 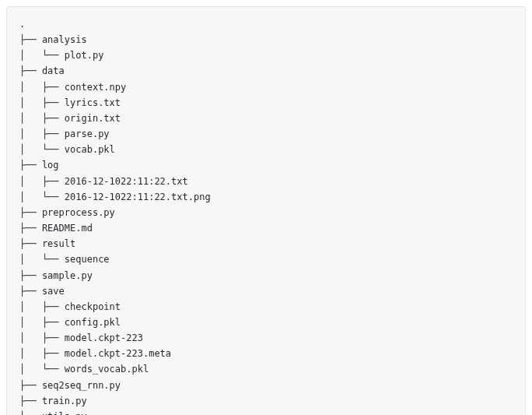 I want to click on tree-line: │ └── plot.py, so click(x=266, y=55).